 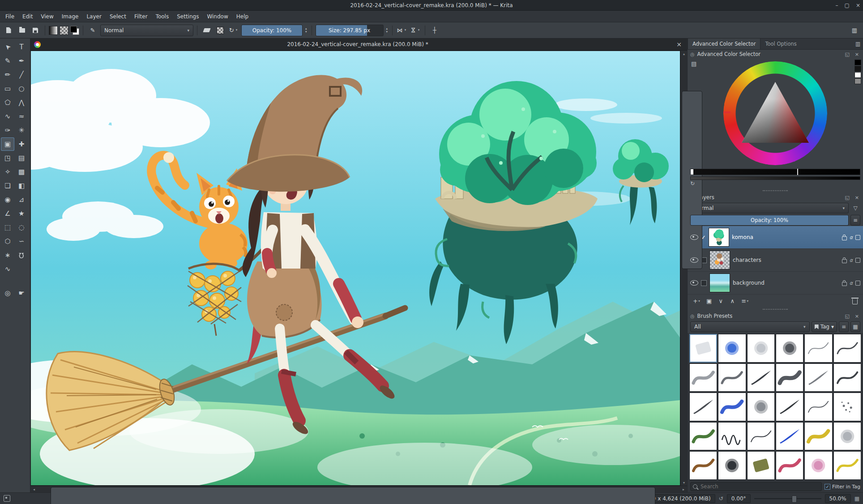 What do you see at coordinates (21, 186) in the screenshot?
I see `fill-tool: ◧` at bounding box center [21, 186].